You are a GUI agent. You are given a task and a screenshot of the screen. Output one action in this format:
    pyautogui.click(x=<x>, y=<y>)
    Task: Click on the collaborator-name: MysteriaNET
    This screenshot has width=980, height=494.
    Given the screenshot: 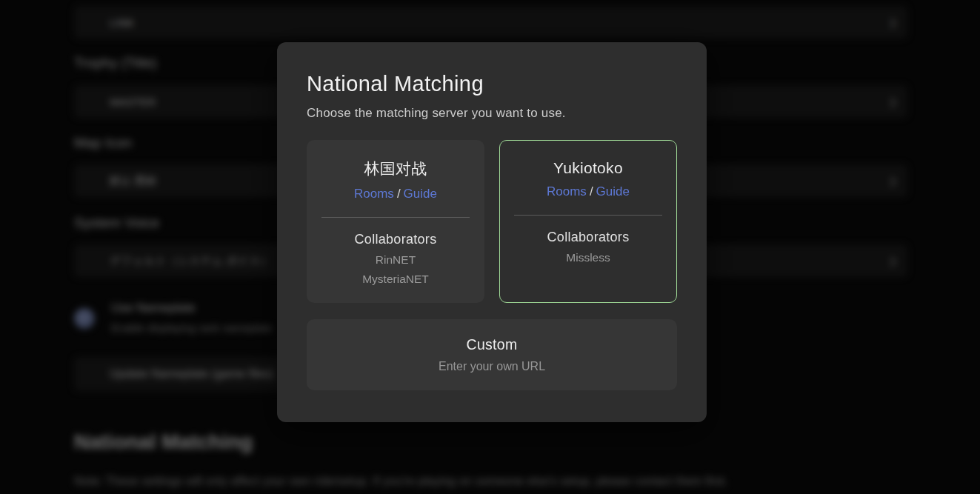 What is the action you would take?
    pyautogui.click(x=396, y=279)
    